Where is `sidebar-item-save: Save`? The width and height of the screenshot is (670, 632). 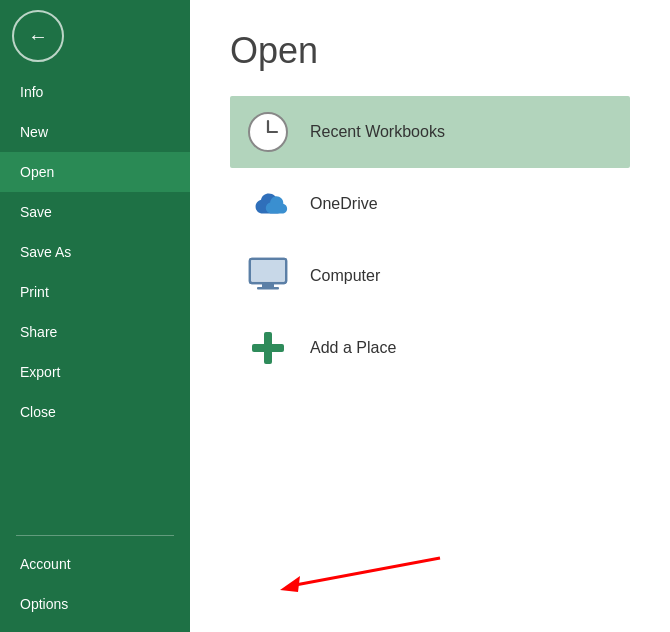 sidebar-item-save: Save is located at coordinates (95, 212).